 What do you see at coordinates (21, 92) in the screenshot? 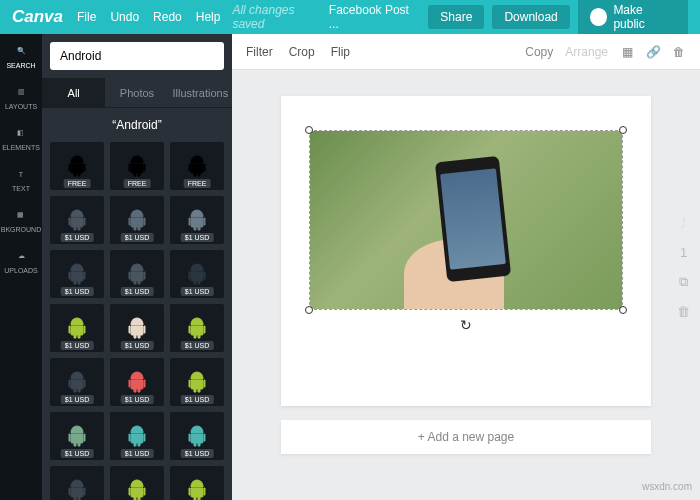
I see `layouts-icon: ▥` at bounding box center [21, 92].